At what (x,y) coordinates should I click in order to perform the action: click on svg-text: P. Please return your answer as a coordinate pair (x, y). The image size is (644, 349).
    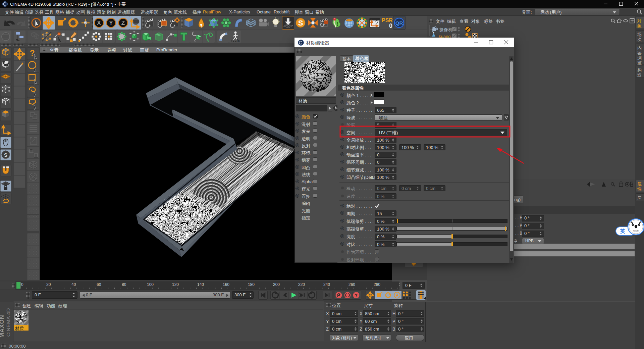
    Looking at the image, I should click on (397, 295).